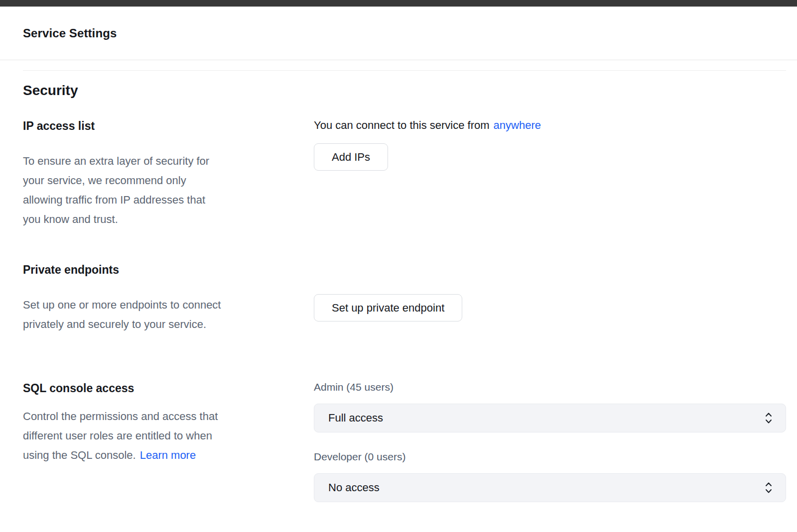  I want to click on status-text: You can connect to this service from, so click(401, 125).